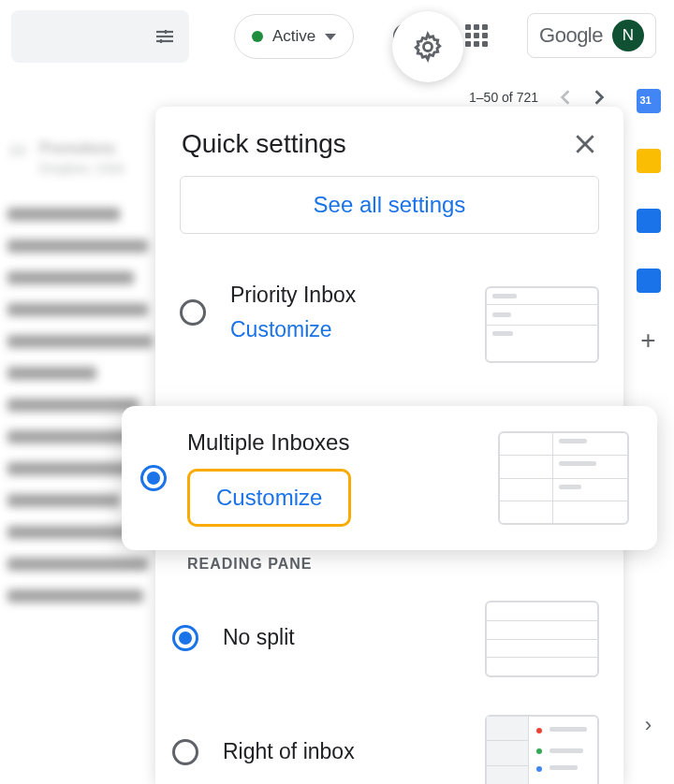 This screenshot has width=674, height=784. I want to click on settings-button, so click(428, 47).